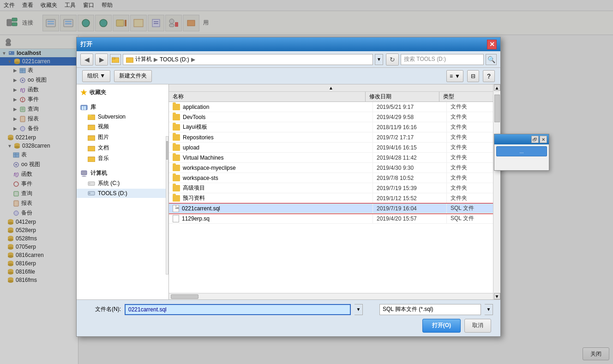 This screenshot has height=364, width=613. What do you see at coordinates (102, 60) in the screenshot?
I see `nav-forward-button: ▶` at bounding box center [102, 60].